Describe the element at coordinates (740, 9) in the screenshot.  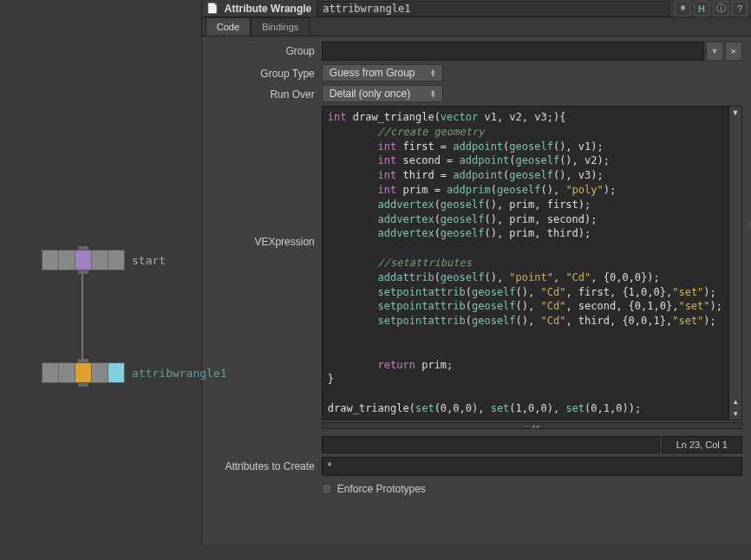
I see `help-icon: ?` at that location.